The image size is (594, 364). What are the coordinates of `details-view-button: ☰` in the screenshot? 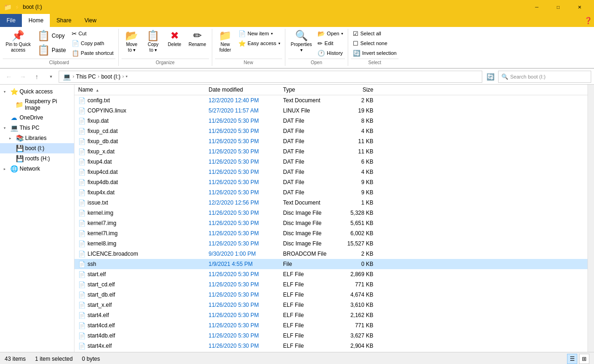 It's located at (572, 359).